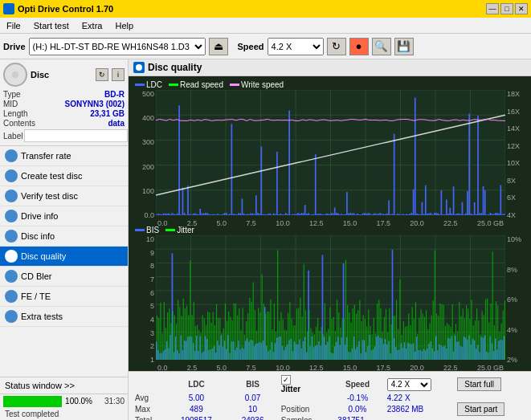 The height and width of the screenshot is (420, 531). Describe the element at coordinates (480, 410) in the screenshot. I see `start-part-button: Start part` at that location.